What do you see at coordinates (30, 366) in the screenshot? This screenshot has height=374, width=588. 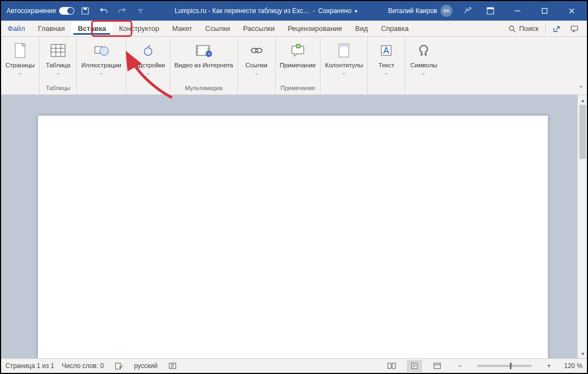 I see `page-info: Страница 1 из 1` at bounding box center [30, 366].